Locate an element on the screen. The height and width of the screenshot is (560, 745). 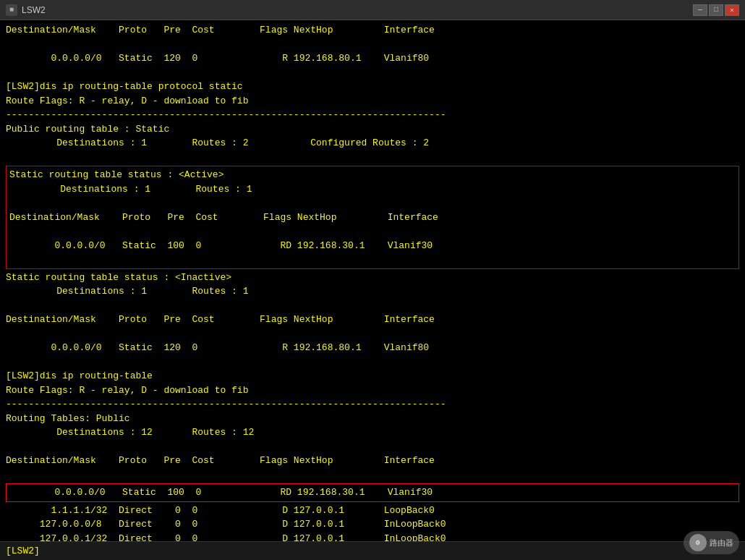
cmd-line-1: [LSW2]dis ip routing-table protocol stat… is located at coordinates (372, 87).